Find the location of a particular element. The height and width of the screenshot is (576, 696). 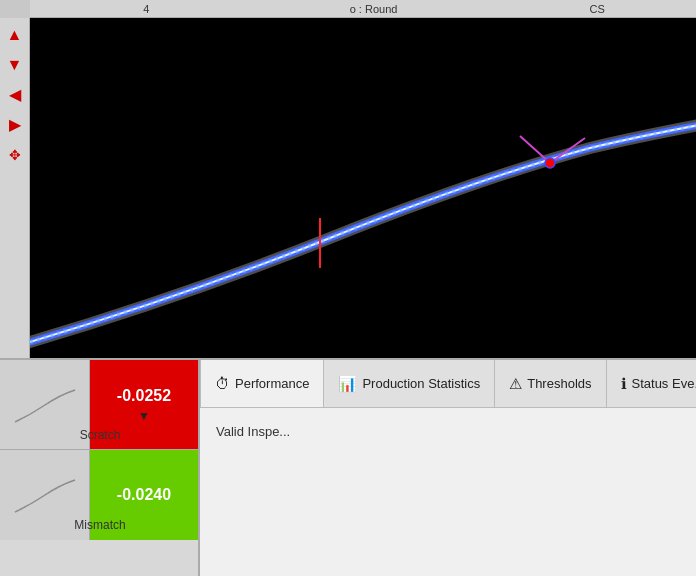

thresholds-icon: ⚠ is located at coordinates (516, 384).